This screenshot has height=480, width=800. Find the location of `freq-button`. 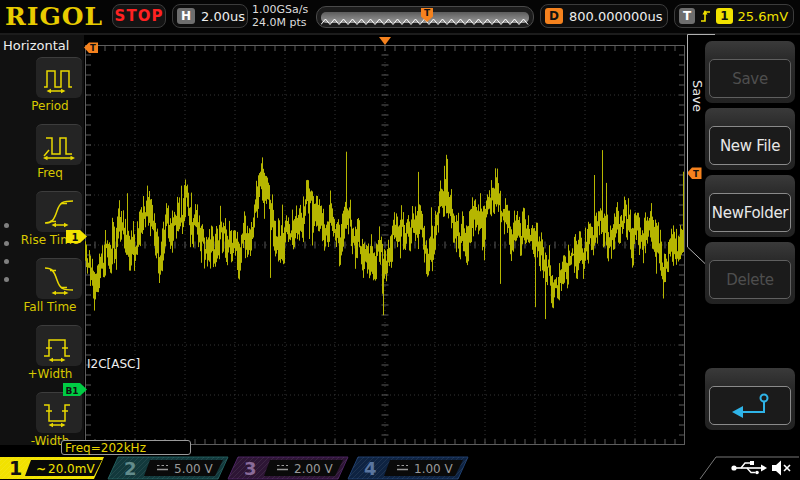

freq-button is located at coordinates (59, 144).